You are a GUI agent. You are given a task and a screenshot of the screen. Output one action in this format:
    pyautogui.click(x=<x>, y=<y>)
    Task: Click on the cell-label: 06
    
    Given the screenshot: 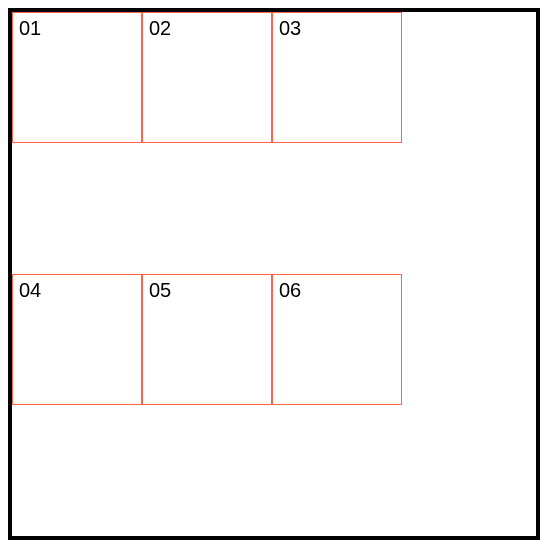 What is the action you would take?
    pyautogui.click(x=290, y=290)
    